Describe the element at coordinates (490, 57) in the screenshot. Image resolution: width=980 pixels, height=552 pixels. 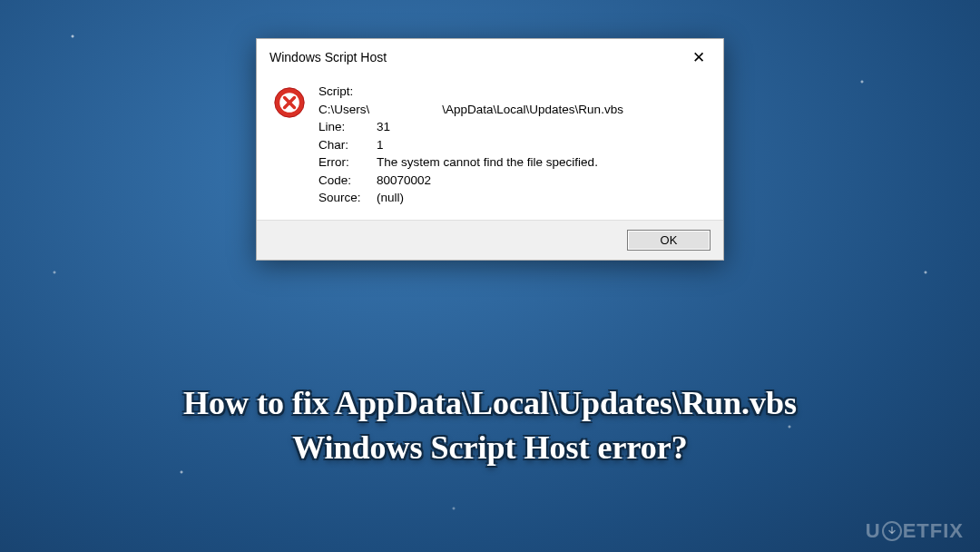
I see `dialog-titlebar: Windows Script Host ✕` at that location.